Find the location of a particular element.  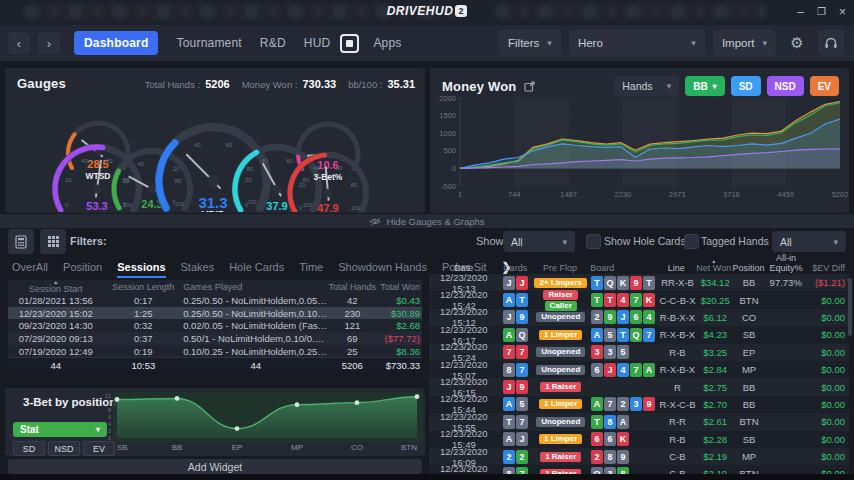

preflop-badge: Unopened is located at coordinates (560, 422).